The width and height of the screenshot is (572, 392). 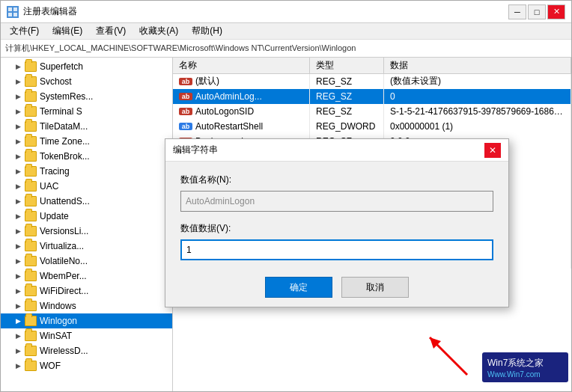 What do you see at coordinates (67, 31) in the screenshot?
I see `menu-edit: 编辑(E)` at bounding box center [67, 31].